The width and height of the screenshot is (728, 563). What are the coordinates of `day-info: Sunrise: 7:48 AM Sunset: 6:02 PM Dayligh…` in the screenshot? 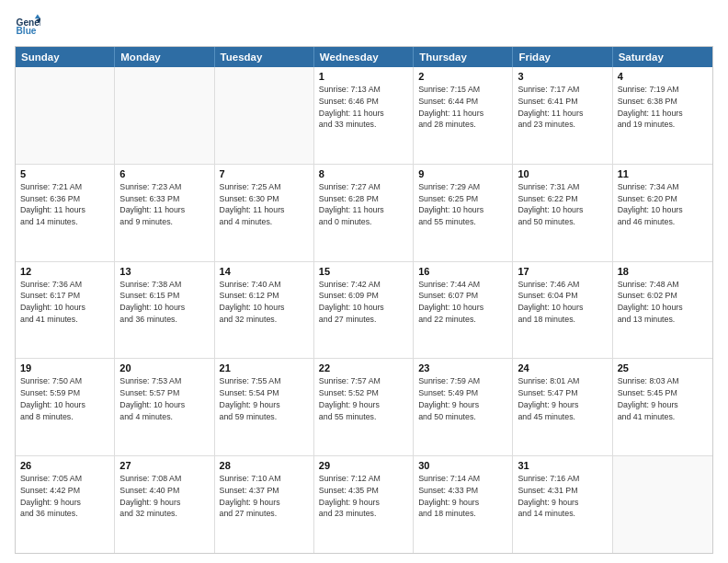 It's located at (663, 302).